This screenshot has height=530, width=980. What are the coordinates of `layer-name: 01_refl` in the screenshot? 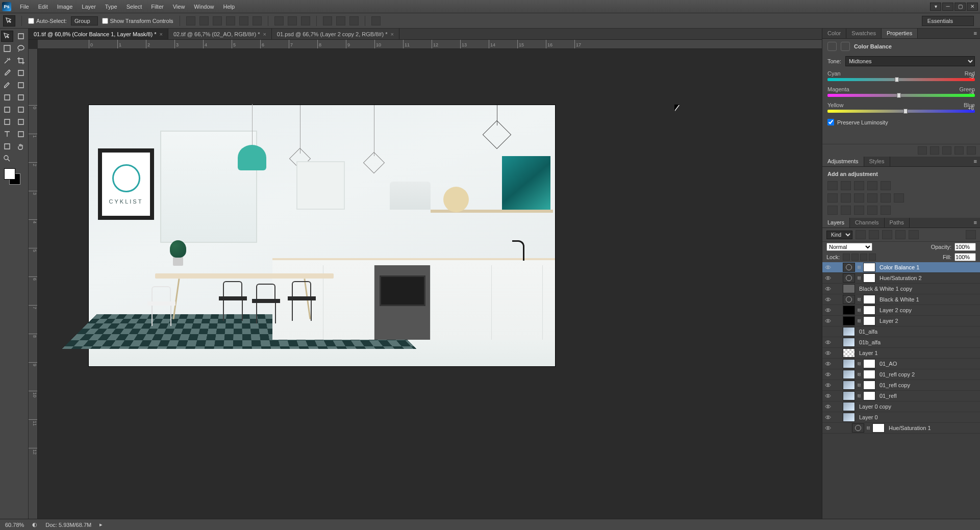 It's located at (887, 396).